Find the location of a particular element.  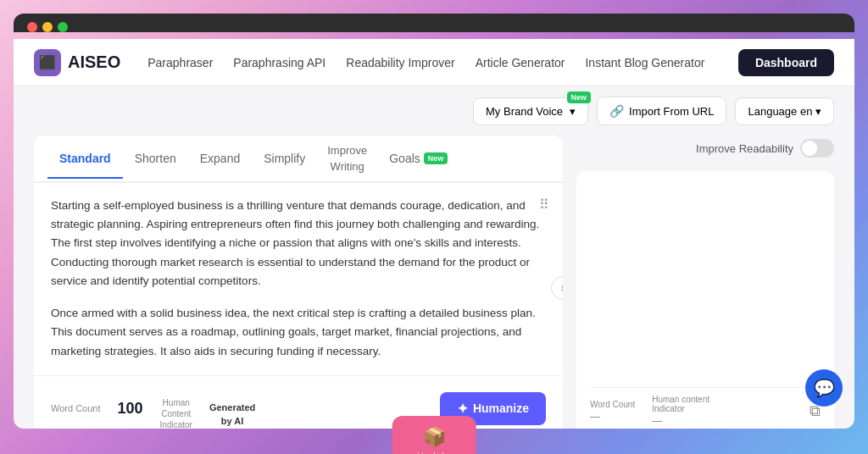

brand-voice-label: My Brand Voice is located at coordinates (524, 112).